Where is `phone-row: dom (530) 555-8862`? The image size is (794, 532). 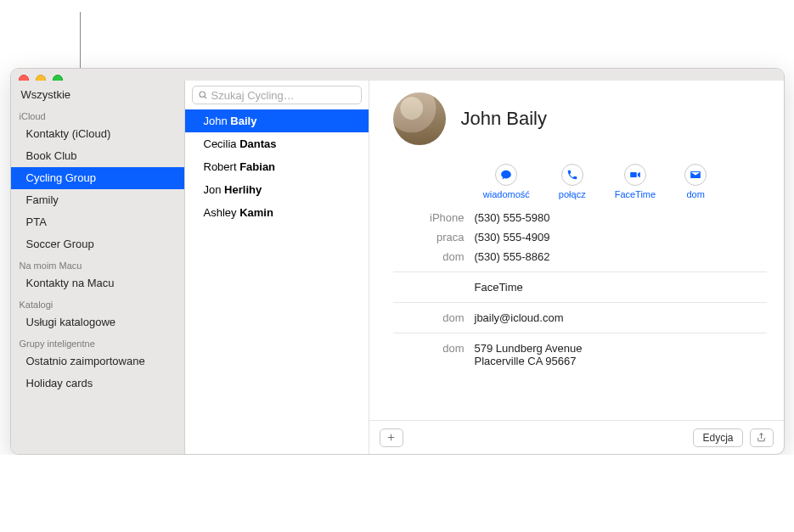 phone-row: dom (530) 555-8862 is located at coordinates (580, 256).